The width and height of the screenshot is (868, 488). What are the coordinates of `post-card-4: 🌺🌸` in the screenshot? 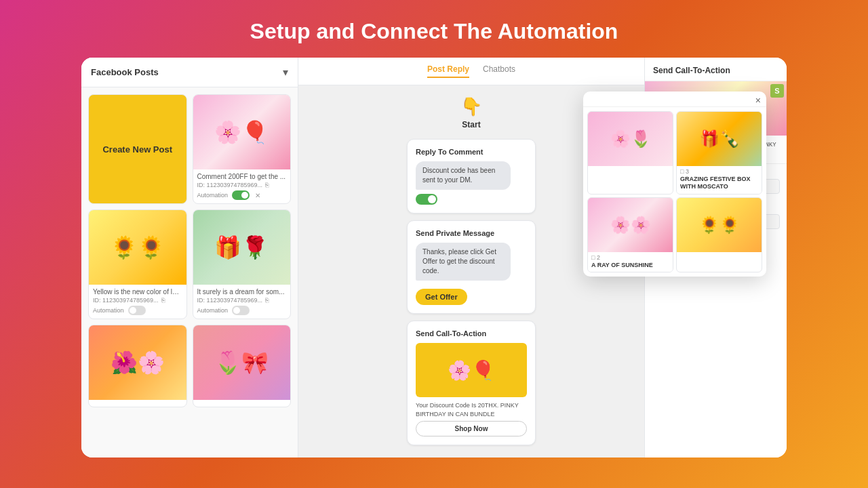 It's located at (138, 366).